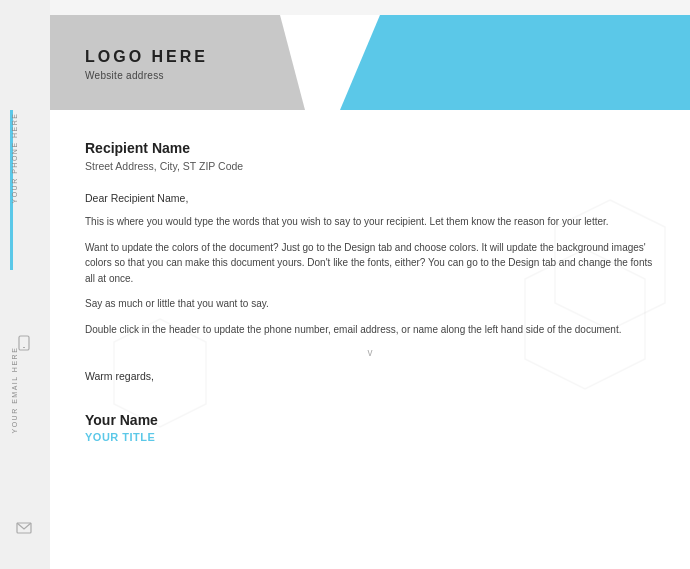 This screenshot has height=569, width=690. What do you see at coordinates (372, 76) in the screenshot?
I see `website-address: Website address` at bounding box center [372, 76].